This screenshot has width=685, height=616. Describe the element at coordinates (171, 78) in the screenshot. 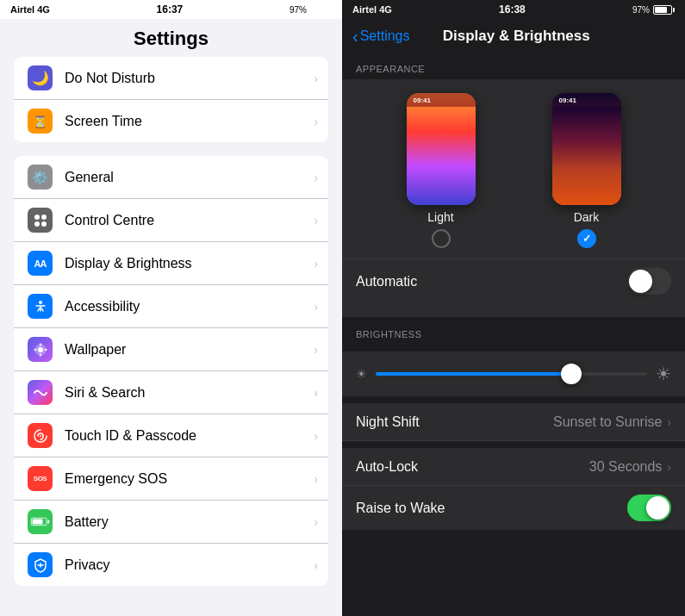

I see `setting-row-do-not-disturb: 🌙 Do Not Disturb ›` at that location.